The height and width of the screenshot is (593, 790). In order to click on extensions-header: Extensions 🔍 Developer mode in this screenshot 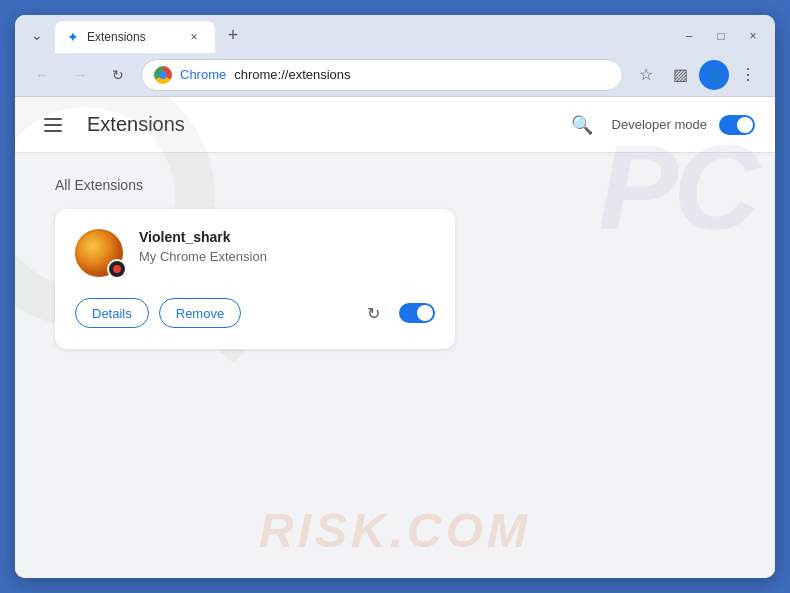, I will do `click(395, 125)`.